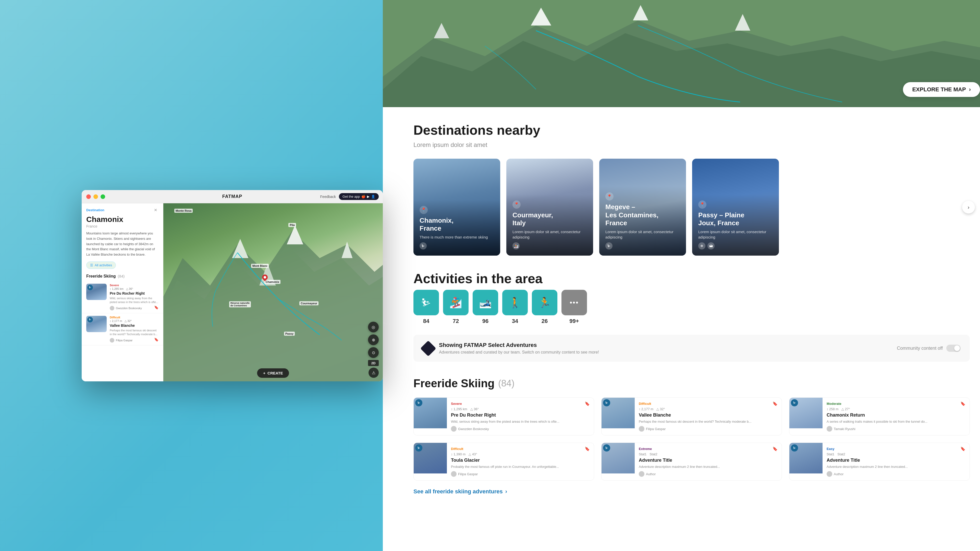  What do you see at coordinates (101, 265) in the screenshot?
I see `all-activities-button: ☰ All activities` at bounding box center [101, 265].